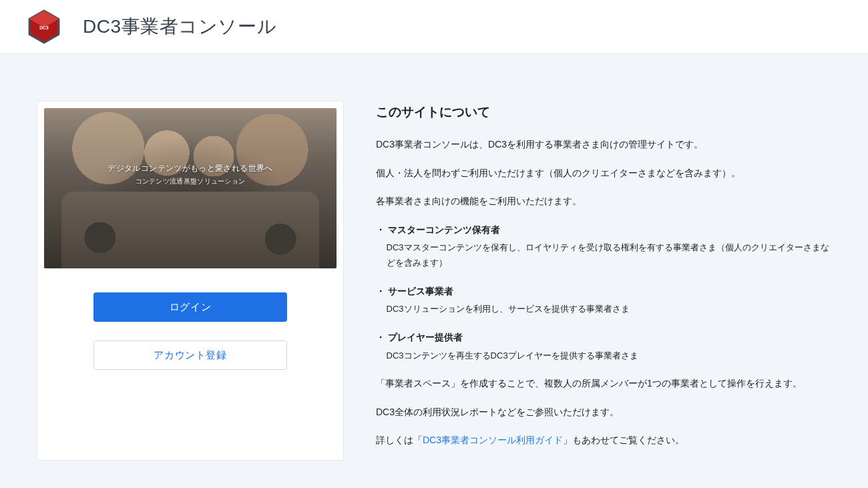 This screenshot has width=868, height=488. What do you see at coordinates (605, 112) in the screenshot?
I see `about-title: このサイトについて` at bounding box center [605, 112].